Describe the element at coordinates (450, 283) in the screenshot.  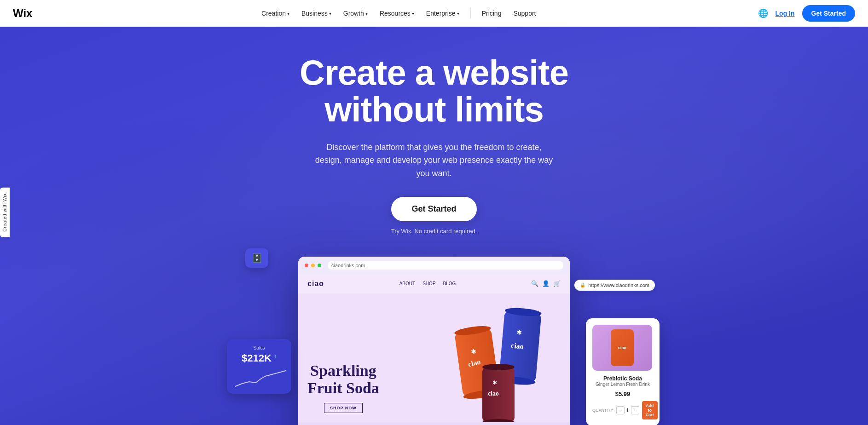
I see `ciao-nav-blog: BLOG` at that location.